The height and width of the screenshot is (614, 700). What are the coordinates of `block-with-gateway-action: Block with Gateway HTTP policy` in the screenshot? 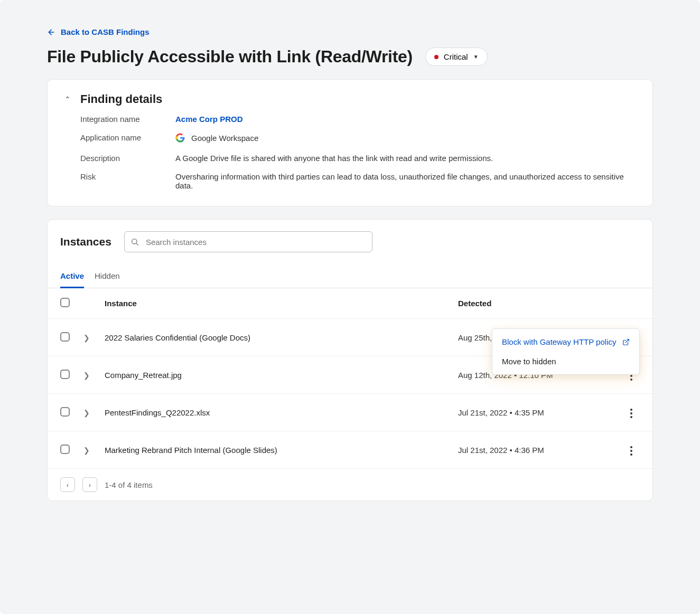 It's located at (566, 342).